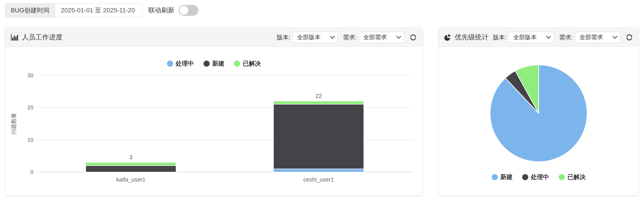 The height and width of the screenshot is (200, 644). What do you see at coordinates (538, 37) in the screenshot?
I see `priority-stats-header: 优先级统计 版本: 全部版本 需求: 全部需求` at bounding box center [538, 37].